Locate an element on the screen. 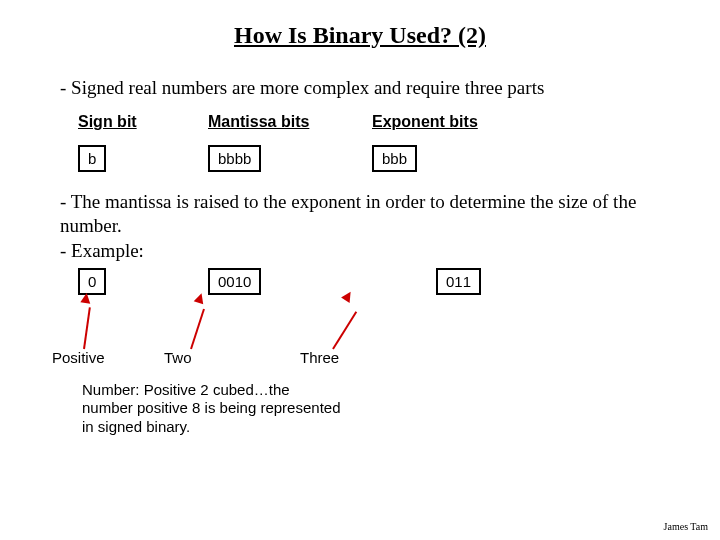  bullet-intro: - Signed real numbers are more complex a… is located at coordinates (390, 88).